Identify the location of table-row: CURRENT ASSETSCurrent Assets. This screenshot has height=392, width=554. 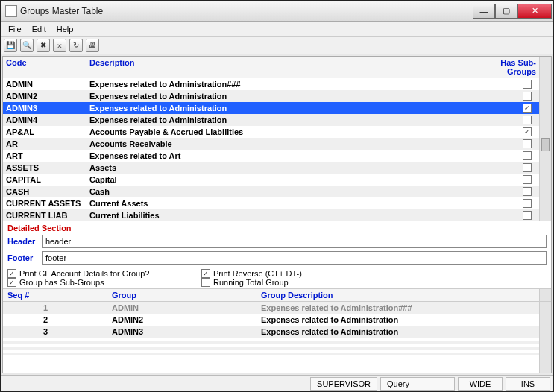
(271, 203).